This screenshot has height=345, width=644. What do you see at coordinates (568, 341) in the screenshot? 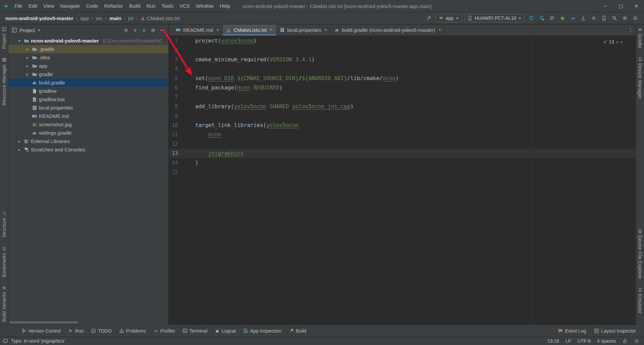
I see `line-separator: LF` at bounding box center [568, 341].